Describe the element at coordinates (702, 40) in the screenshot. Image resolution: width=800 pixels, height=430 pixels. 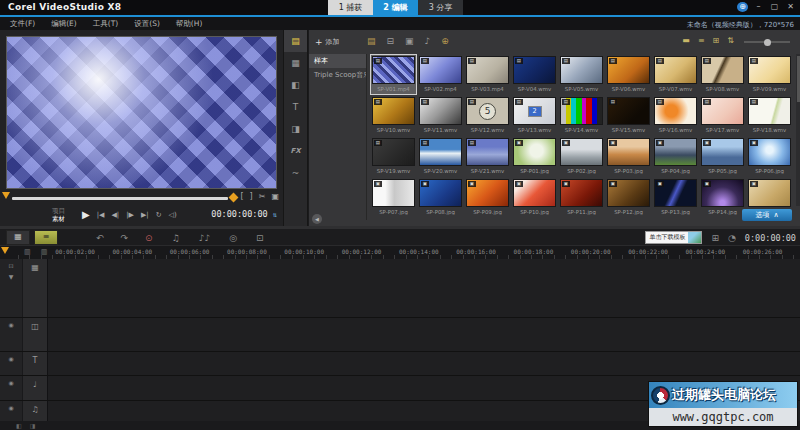
I see `list-view-icon: ≡` at that location.